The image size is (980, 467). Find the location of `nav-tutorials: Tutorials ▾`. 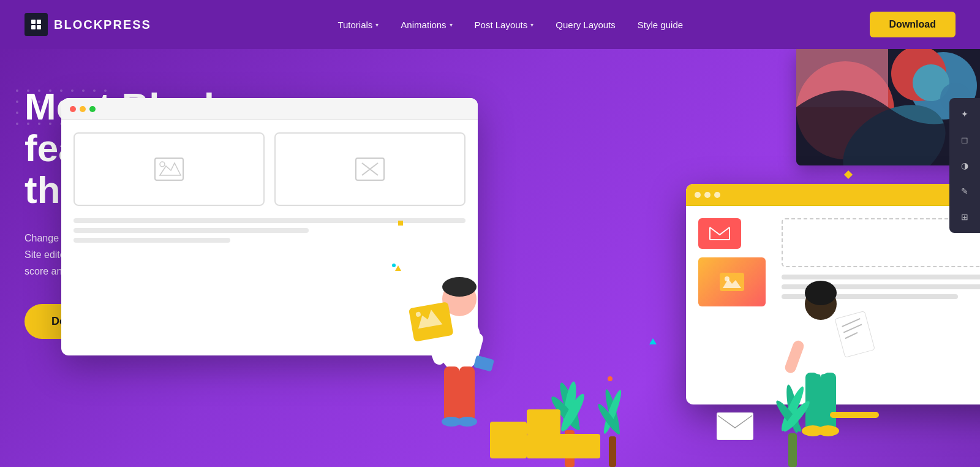

nav-tutorials: Tutorials ▾ is located at coordinates (358, 25).